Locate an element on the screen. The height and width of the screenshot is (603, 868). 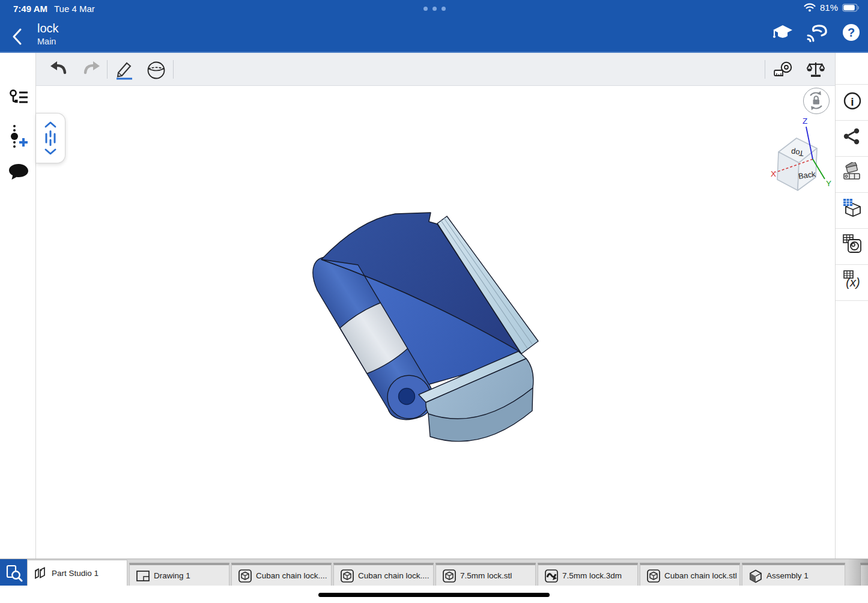
tab-cuban-chain-lock-b: Cuban chain lock.... is located at coordinates (383, 574).